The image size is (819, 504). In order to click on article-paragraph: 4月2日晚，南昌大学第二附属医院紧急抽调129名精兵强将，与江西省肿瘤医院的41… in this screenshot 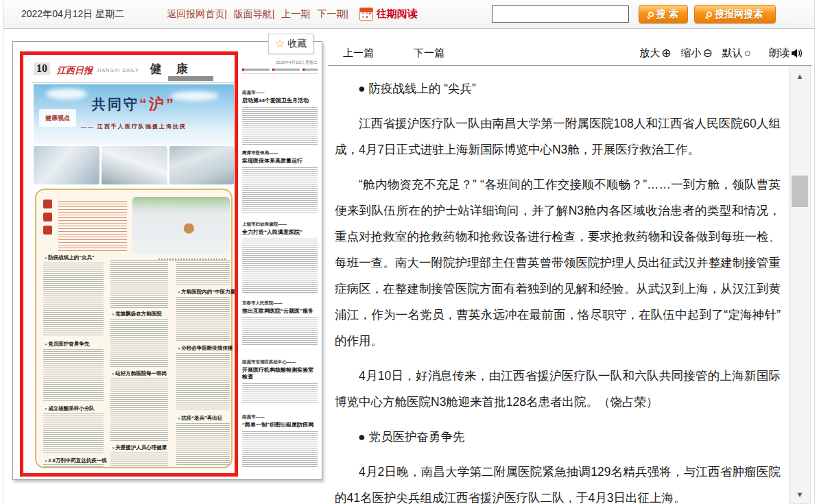, I will do `click(558, 481)`.